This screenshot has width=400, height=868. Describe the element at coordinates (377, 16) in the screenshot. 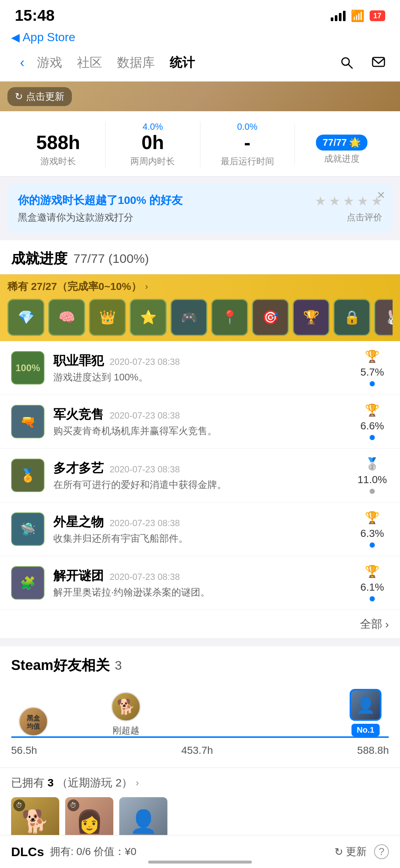

I see `battery-icon: 17` at that location.